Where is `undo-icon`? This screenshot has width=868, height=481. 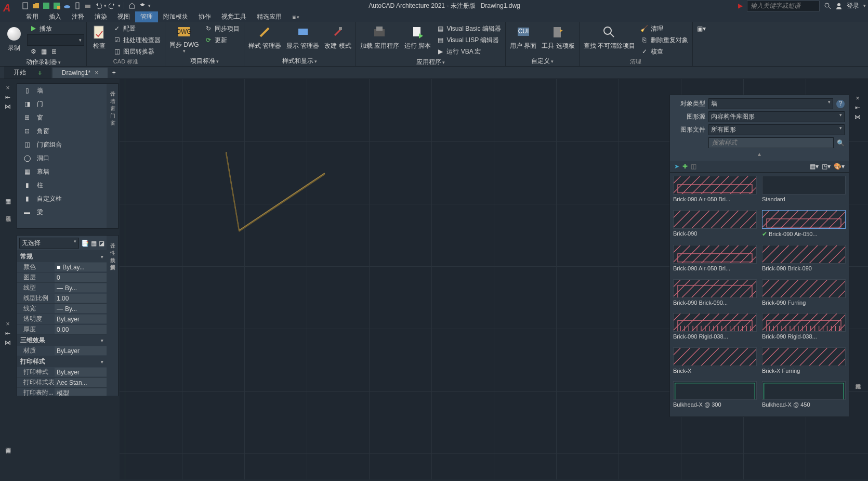 undo-icon is located at coordinates (98, 6).